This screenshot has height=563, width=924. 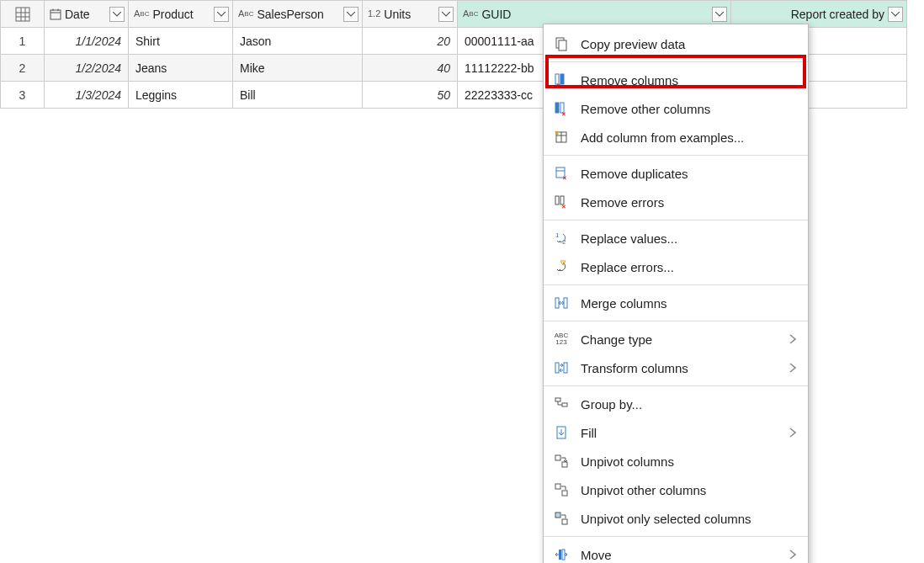 What do you see at coordinates (87, 14) in the screenshot?
I see `column-header-date: Date` at bounding box center [87, 14].